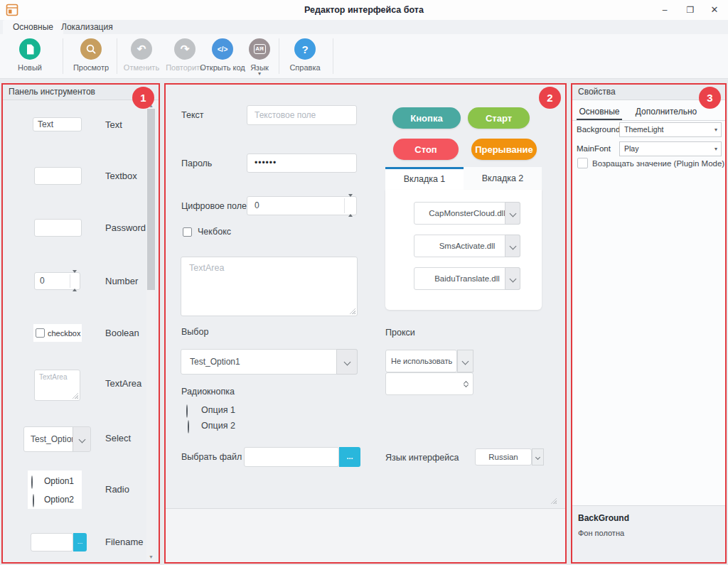  What do you see at coordinates (151, 199) in the screenshot?
I see `scrollbar-thumb` at bounding box center [151, 199].